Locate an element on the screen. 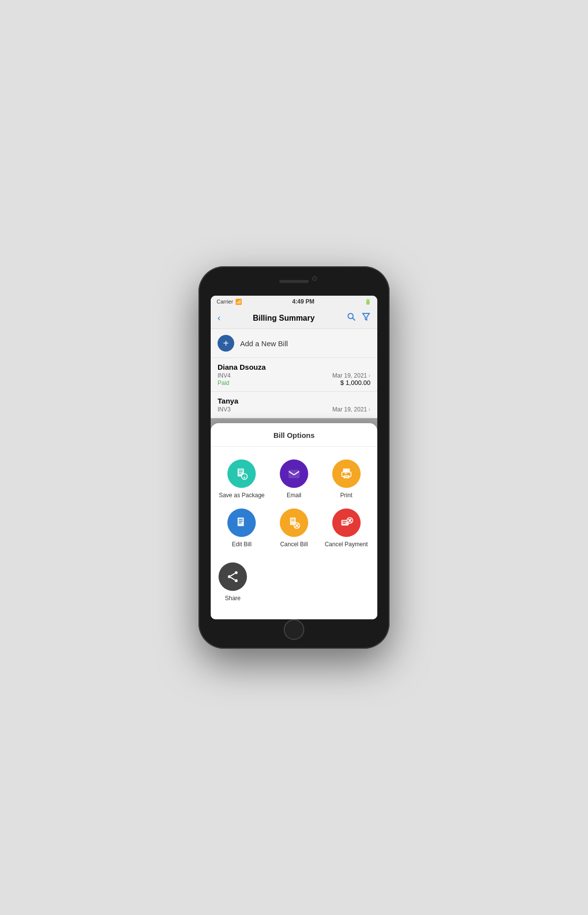  status-time: 4:49 PM is located at coordinates (303, 302).